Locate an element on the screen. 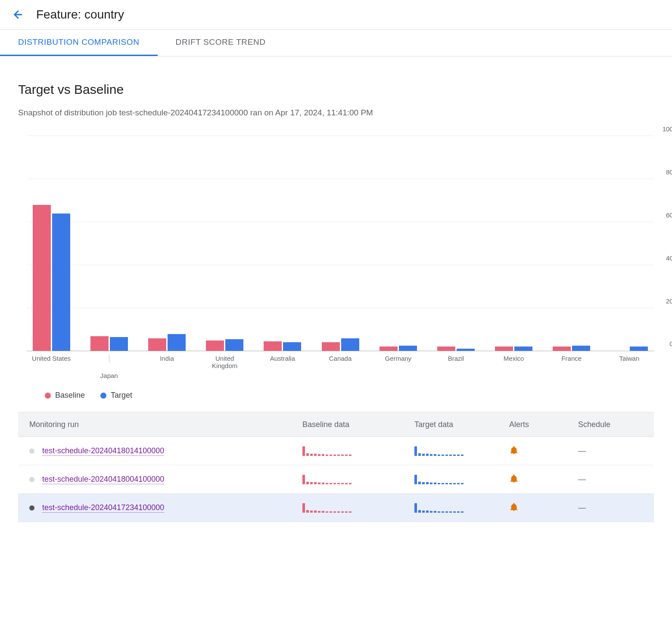  y-tick-label: 0% is located at coordinates (671, 344).